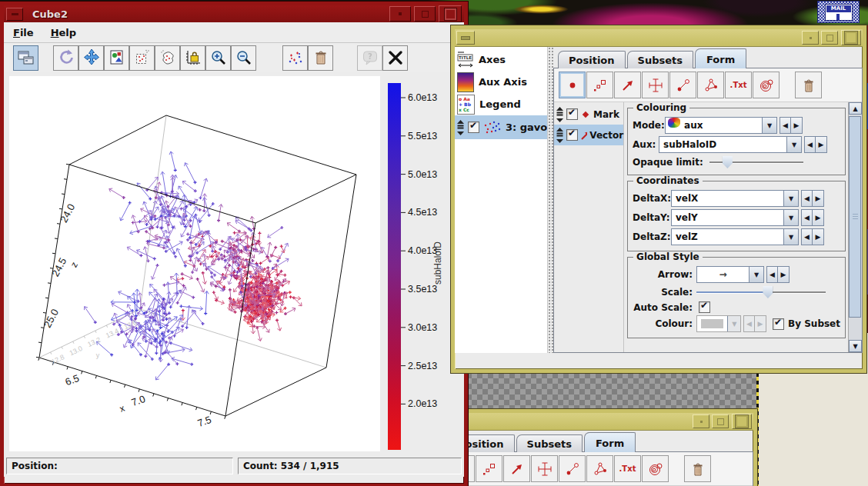  What do you see at coordinates (735, 198) in the screenshot?
I see `deltax-combo: velX` at bounding box center [735, 198].